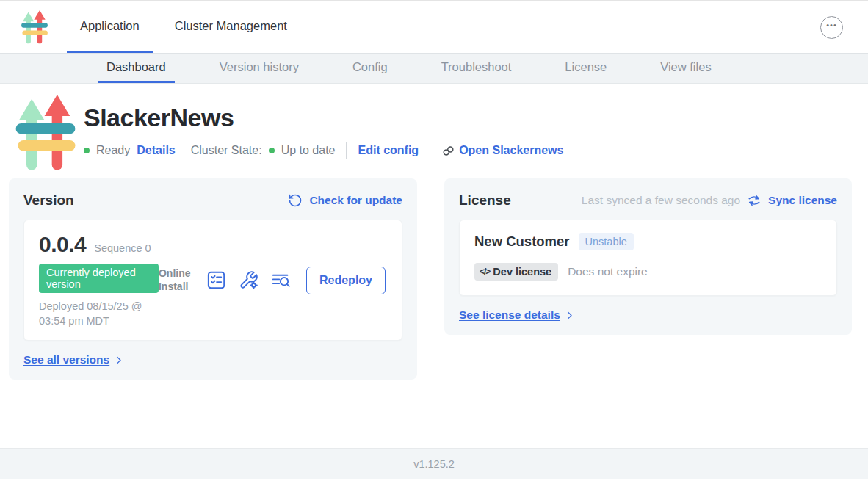 This screenshot has height=481, width=868. Describe the element at coordinates (272, 151) in the screenshot. I see `cluster-state-dot` at that location.